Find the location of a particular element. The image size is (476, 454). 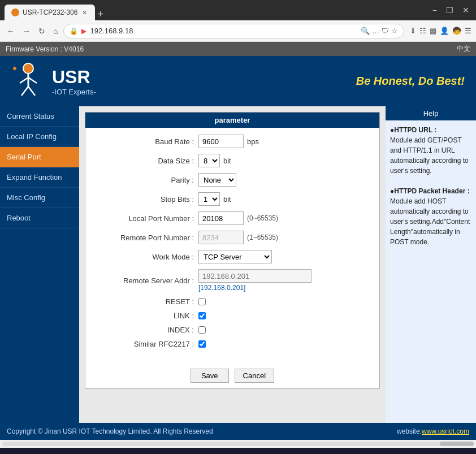

sidebar-item-serial-port: Serial Port is located at coordinates (40, 157).